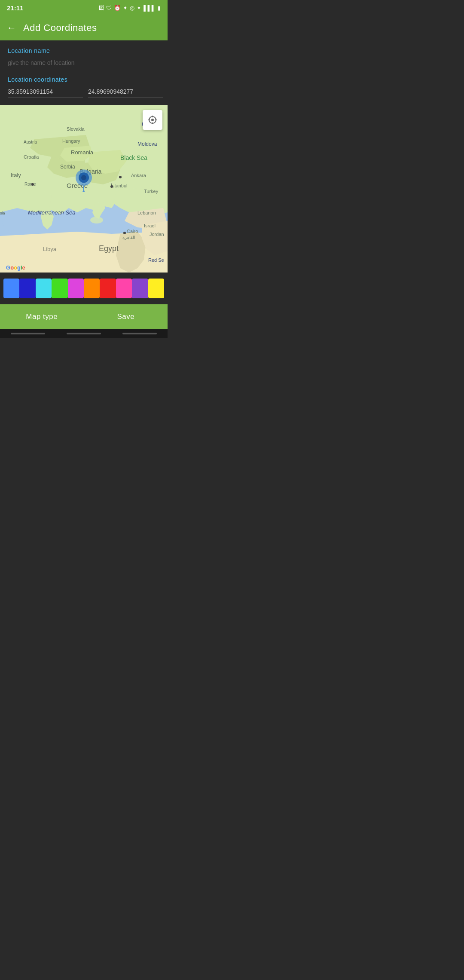  What do you see at coordinates (84, 64) in the screenshot?
I see `location-name-input` at bounding box center [84, 64].